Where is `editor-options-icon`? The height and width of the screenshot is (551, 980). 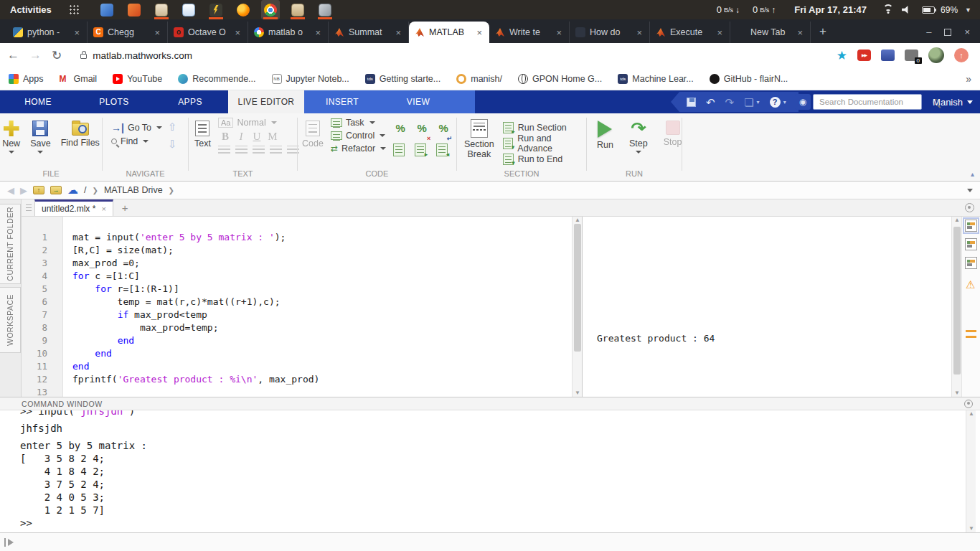 editor-options-icon is located at coordinates (970, 208).